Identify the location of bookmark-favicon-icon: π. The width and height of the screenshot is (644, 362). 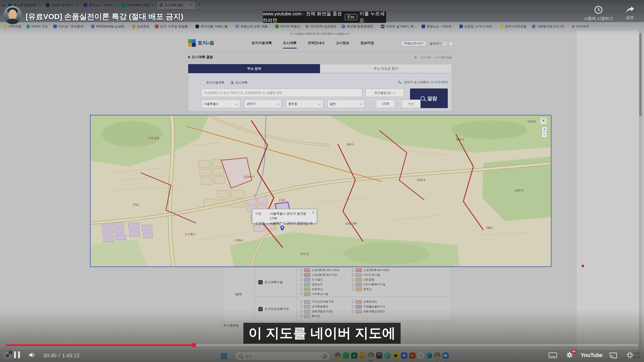
(573, 26).